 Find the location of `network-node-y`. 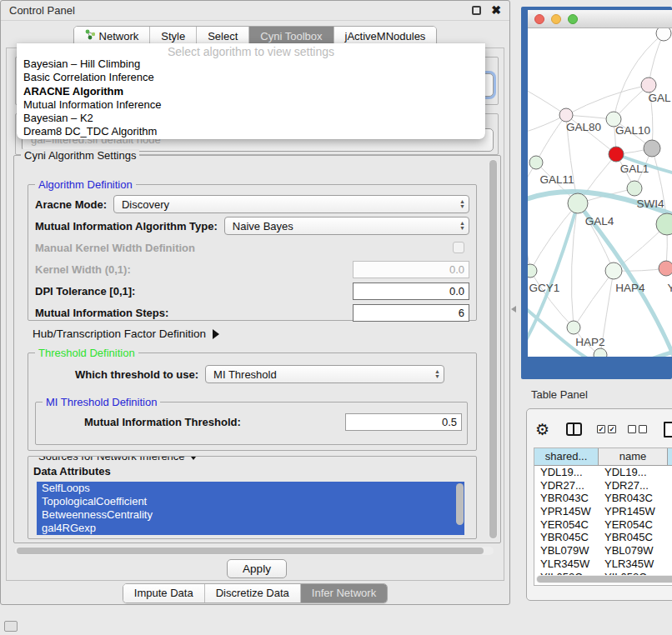

network-node-y is located at coordinates (665, 268).